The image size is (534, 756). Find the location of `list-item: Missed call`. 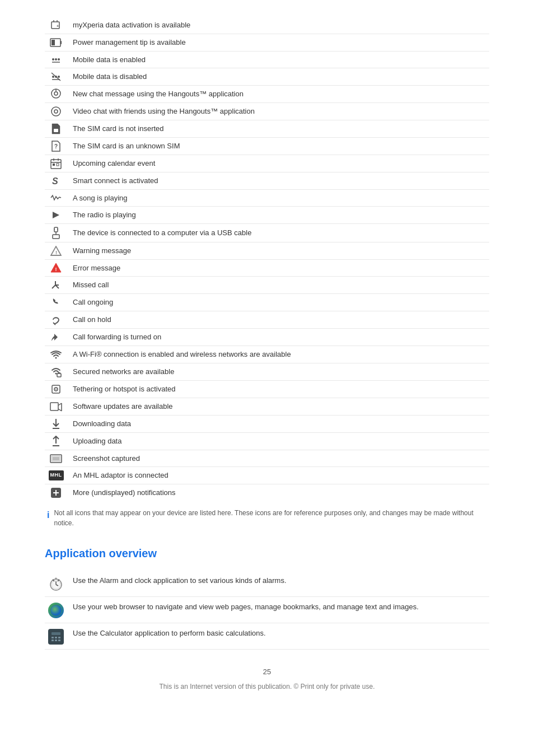

list-item: Missed call is located at coordinates (267, 286).